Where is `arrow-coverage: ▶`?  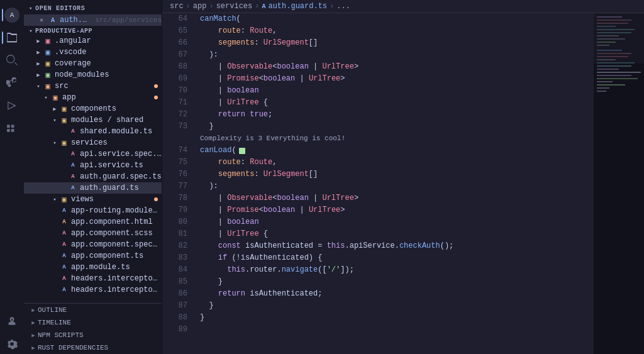
arrow-coverage: ▶ is located at coordinates (38, 64).